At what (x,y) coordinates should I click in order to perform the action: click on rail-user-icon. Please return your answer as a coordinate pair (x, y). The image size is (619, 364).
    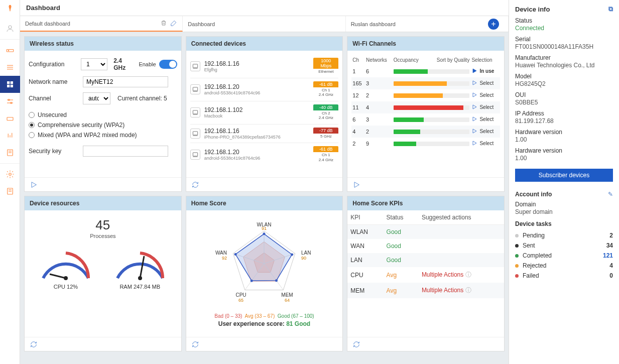
    Looking at the image, I should click on (10, 29).